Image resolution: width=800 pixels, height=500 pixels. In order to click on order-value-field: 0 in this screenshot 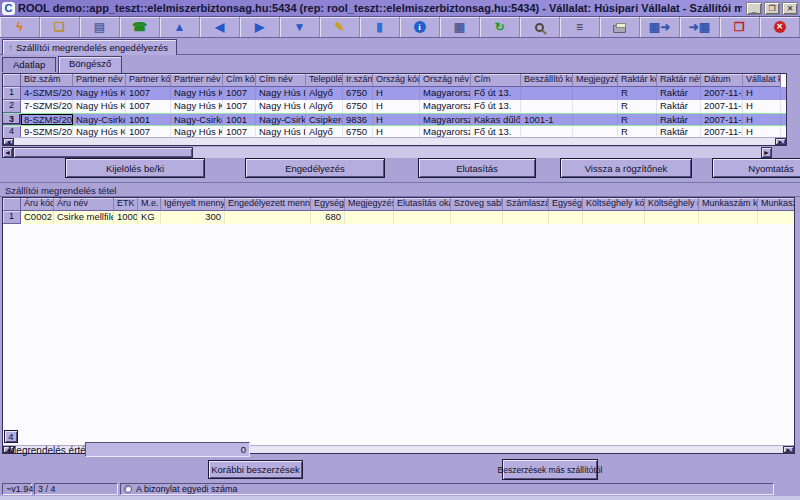, I will do `click(168, 450)`.